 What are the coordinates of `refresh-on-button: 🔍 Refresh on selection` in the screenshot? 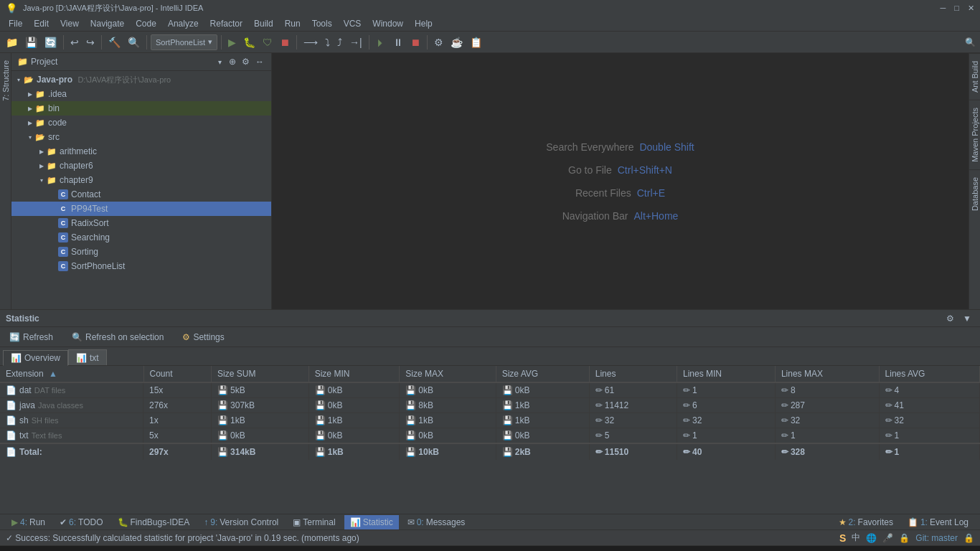 It's located at (118, 337).